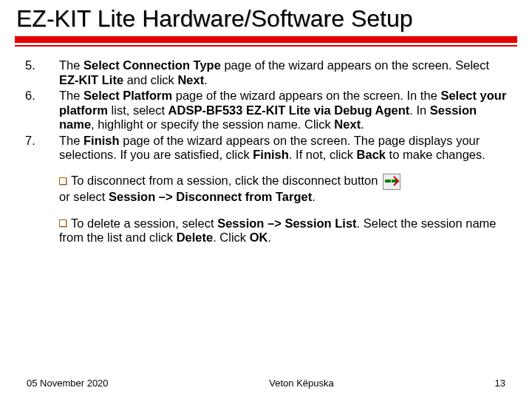  Describe the element at coordinates (500, 383) in the screenshot. I see `footer-page: 13` at that location.